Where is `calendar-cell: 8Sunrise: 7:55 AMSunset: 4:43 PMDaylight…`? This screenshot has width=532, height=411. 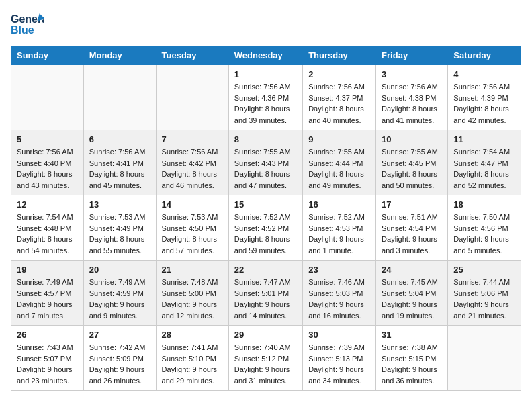 calendar-cell: 8Sunrise: 7:55 AMSunset: 4:43 PMDaylight… is located at coordinates (265, 163).